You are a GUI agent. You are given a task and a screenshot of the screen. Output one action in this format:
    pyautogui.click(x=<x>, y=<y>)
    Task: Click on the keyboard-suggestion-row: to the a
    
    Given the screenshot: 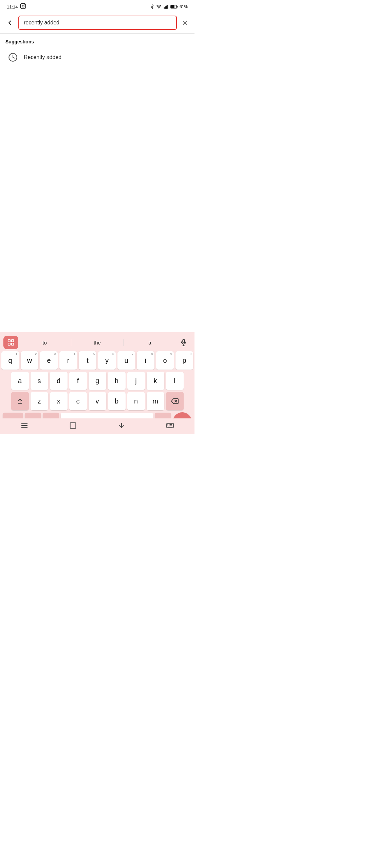 What is the action you would take?
    pyautogui.click(x=97, y=343)
    